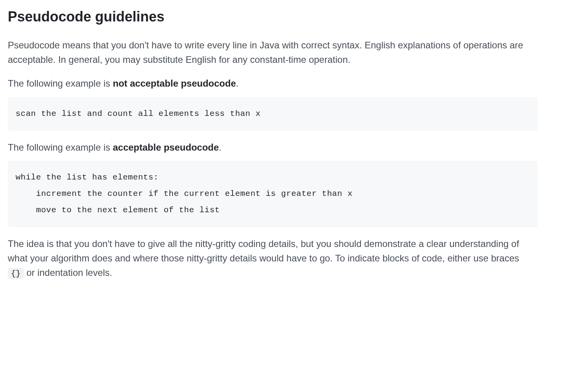  I want to click on acceptable-bold: acceptable pseudocode, so click(166, 147).